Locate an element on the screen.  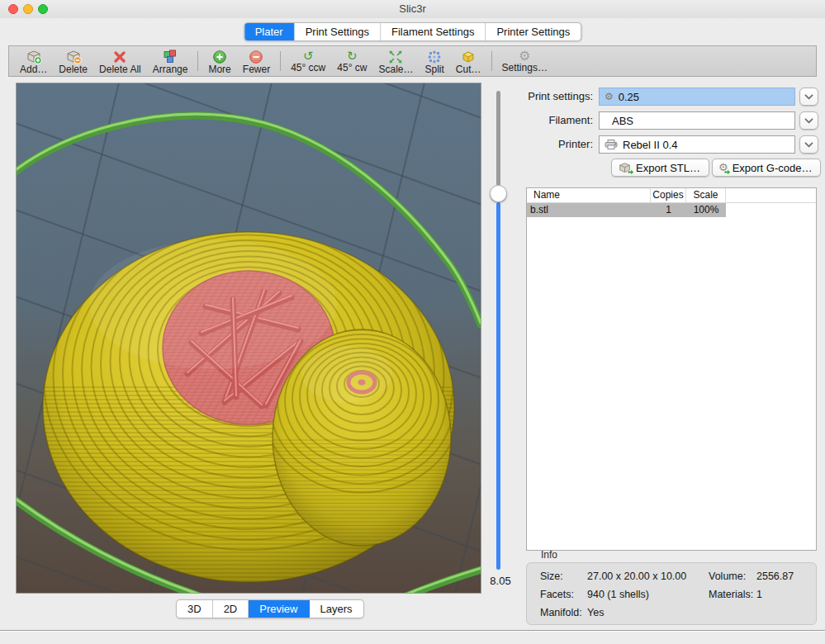
object-name-cell: b.stl is located at coordinates (589, 210).